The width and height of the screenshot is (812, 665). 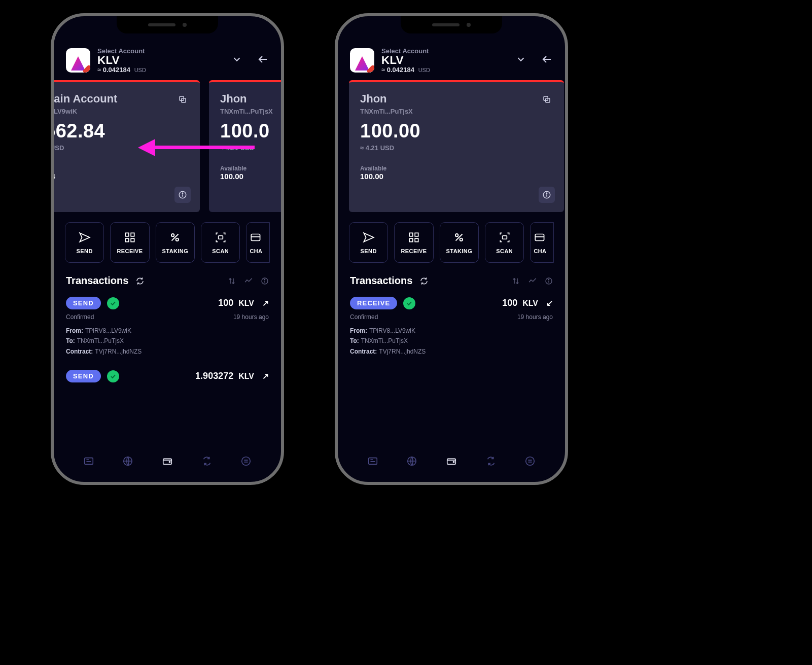 What do you see at coordinates (232, 376) in the screenshot?
I see `transaction-amount: 1.903272 KLV ↗` at bounding box center [232, 376].